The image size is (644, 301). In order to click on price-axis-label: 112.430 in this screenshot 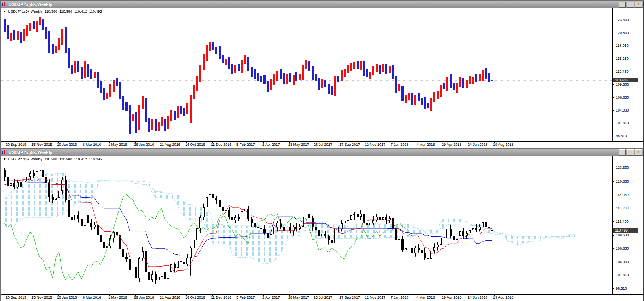, I will do `click(622, 221)`.